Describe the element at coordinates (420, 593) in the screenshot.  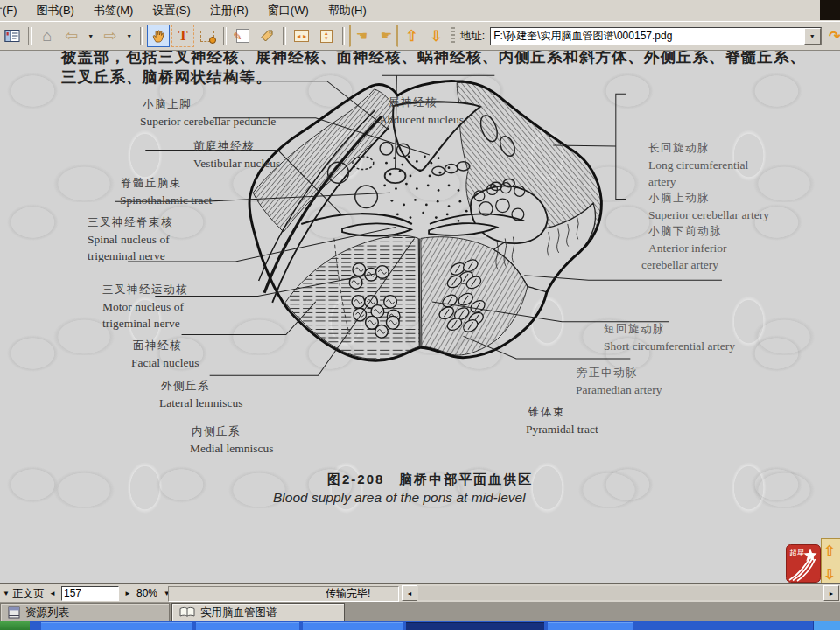
I see `status-bar: ▼ 正文页 ◄ ► 80% ▼ 传输完毕! ◄ ►` at that location.